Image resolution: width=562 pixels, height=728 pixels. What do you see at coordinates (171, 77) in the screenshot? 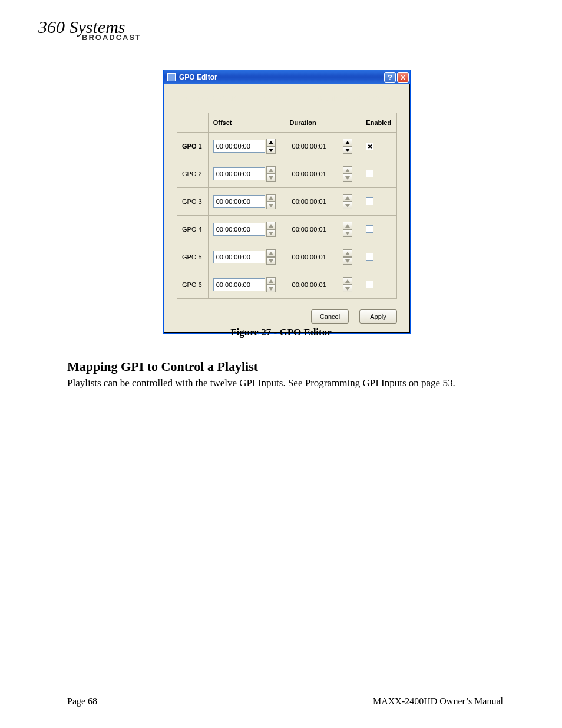
I see `window-icon` at bounding box center [171, 77].